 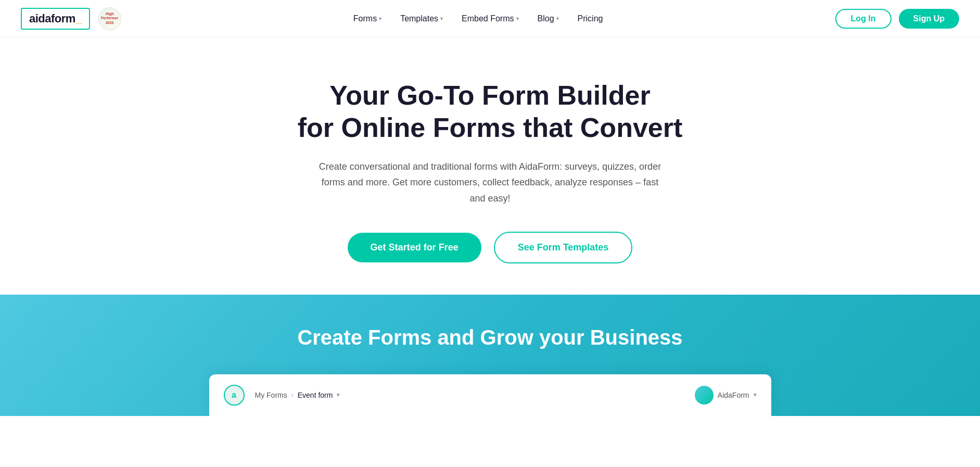 I want to click on nav-item-pricing: Pricing, so click(x=590, y=19).